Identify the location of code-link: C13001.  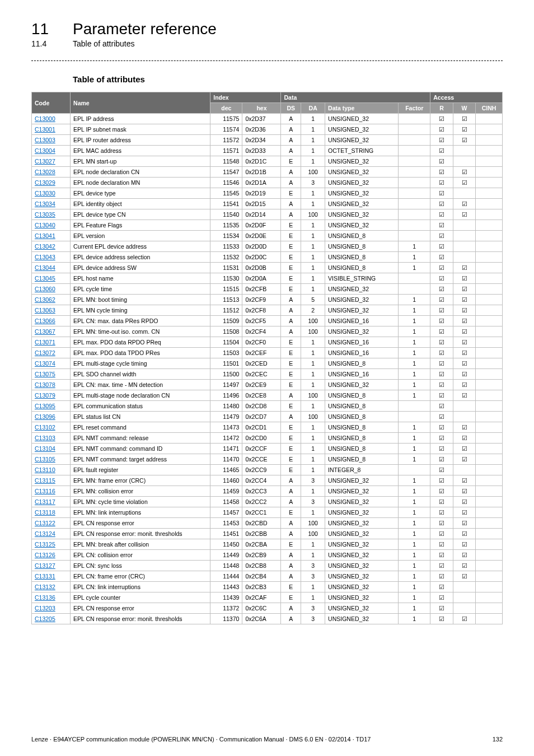
(51, 130).